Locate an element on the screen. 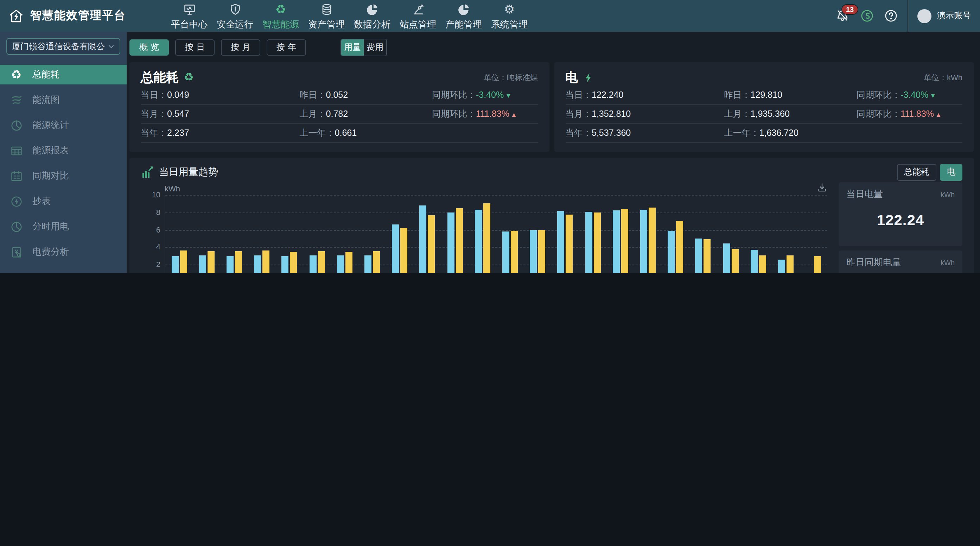 Image resolution: width=980 pixels, height=546 pixels. sidebar-item-能流图: 能流图 is located at coordinates (63, 100).